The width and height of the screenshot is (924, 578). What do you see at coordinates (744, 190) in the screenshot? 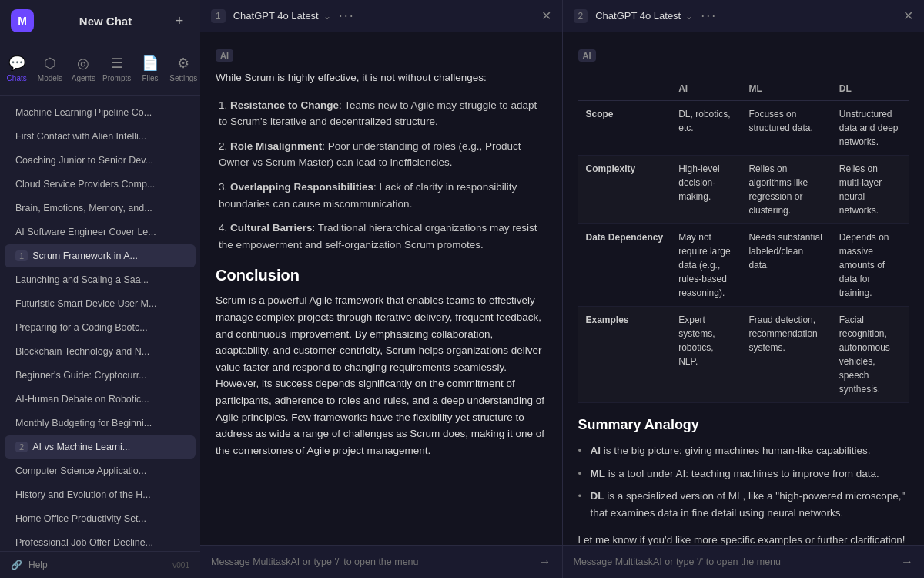
I see `table-row: Complexity High-level decision-making. R…` at bounding box center [744, 190].